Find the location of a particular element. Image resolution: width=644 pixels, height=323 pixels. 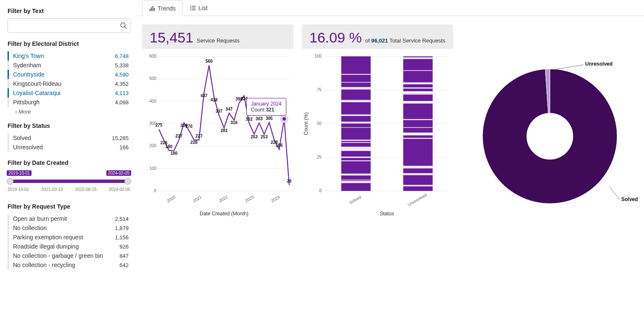

search-input is located at coordinates (69, 26).